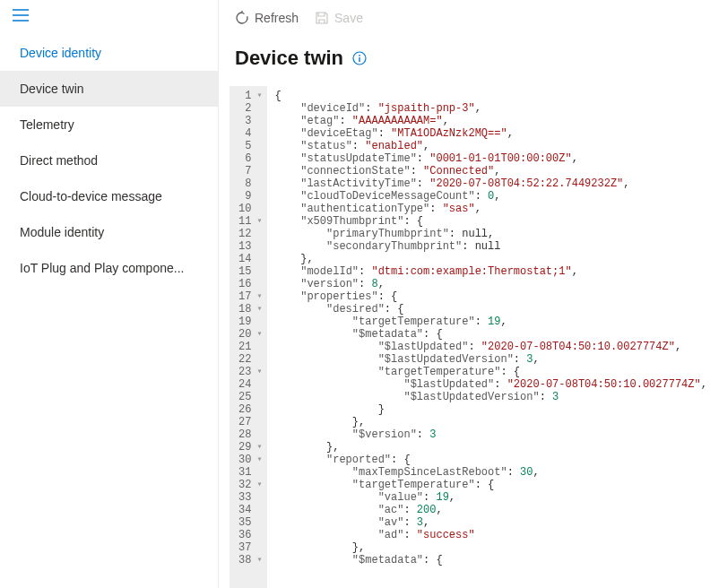 The image size is (719, 588). I want to click on sidebar-item-2: Telemetry, so click(109, 125).